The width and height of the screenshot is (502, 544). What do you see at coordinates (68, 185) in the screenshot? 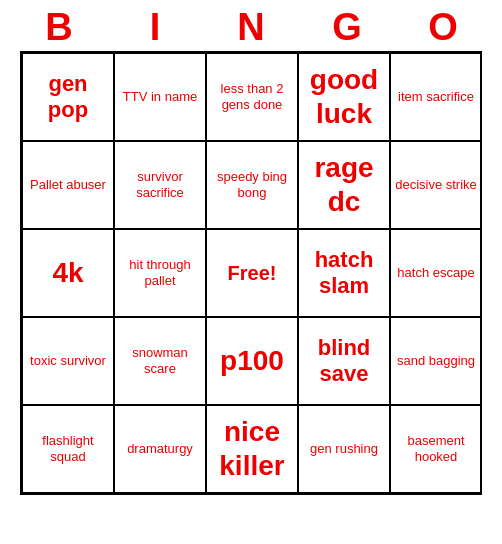
I see `cell-5: Pallet abuser` at bounding box center [68, 185].